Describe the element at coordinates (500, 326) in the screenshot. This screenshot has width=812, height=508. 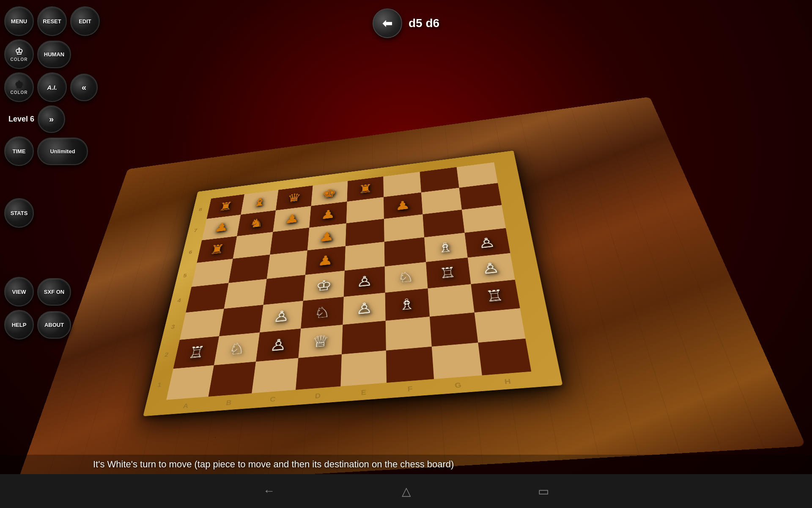
I see `square-h2` at that location.